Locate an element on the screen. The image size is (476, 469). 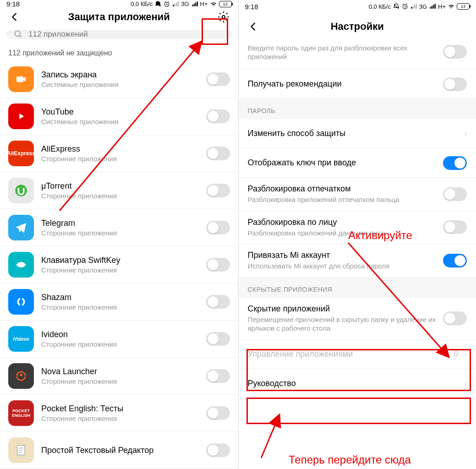
app-row: Запись экранаСистемные приложения is located at coordinates (119, 80).